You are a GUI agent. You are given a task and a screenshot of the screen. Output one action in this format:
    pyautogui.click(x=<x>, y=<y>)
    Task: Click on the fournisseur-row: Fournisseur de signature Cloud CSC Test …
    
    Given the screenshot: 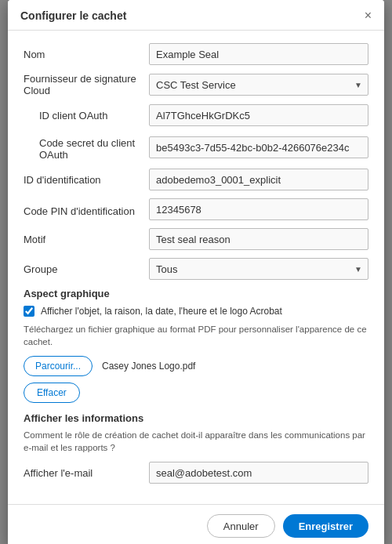 What is the action you would take?
    pyautogui.click(x=196, y=85)
    